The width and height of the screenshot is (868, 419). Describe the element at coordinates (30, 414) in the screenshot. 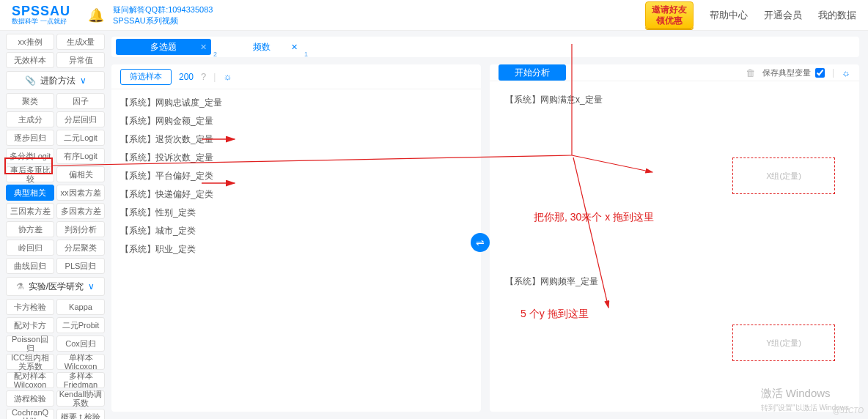

I see `side-btn: CochranQ检验` at that location.